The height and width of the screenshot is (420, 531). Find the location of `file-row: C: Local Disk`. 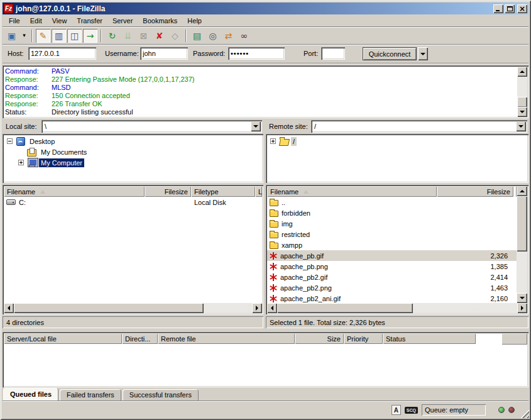

file-row: C: Local Disk is located at coordinates (133, 202).